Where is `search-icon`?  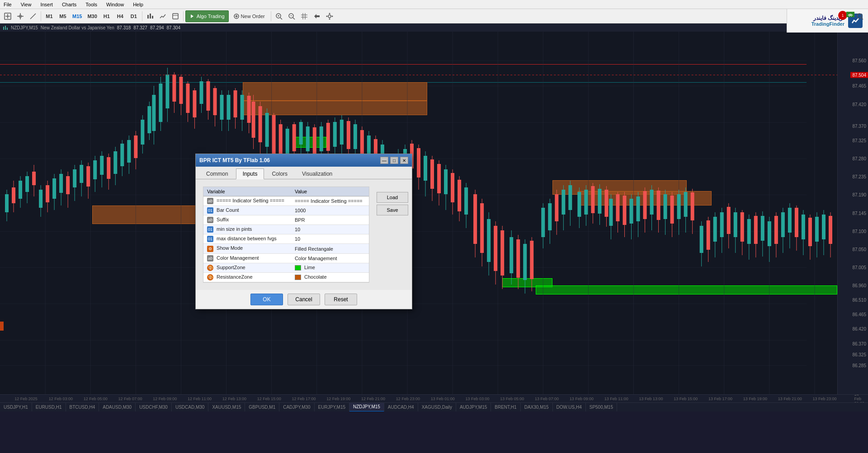 search-icon is located at coordinates (860, 17).